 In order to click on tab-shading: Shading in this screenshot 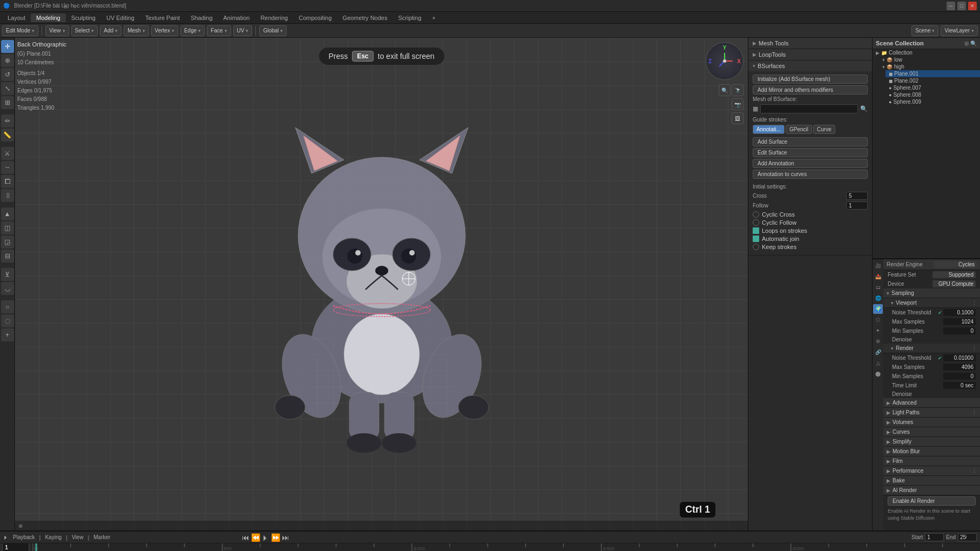, I will do `click(201, 18)`.